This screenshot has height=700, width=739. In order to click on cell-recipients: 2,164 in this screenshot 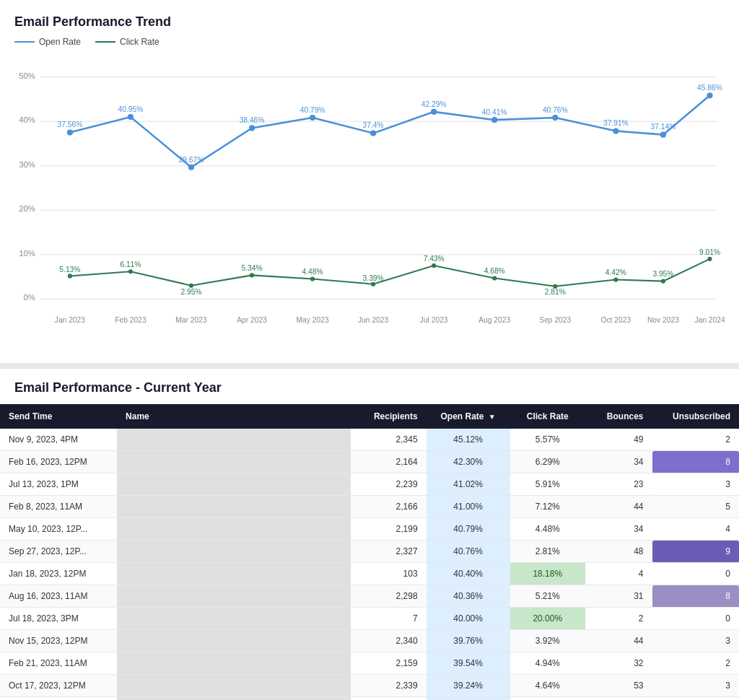, I will do `click(388, 462)`.